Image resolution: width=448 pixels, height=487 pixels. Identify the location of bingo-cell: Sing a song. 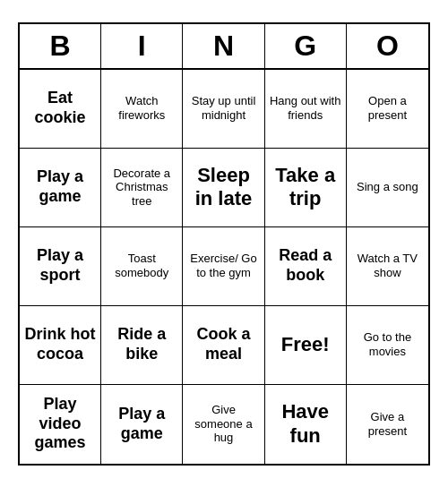
(387, 188).